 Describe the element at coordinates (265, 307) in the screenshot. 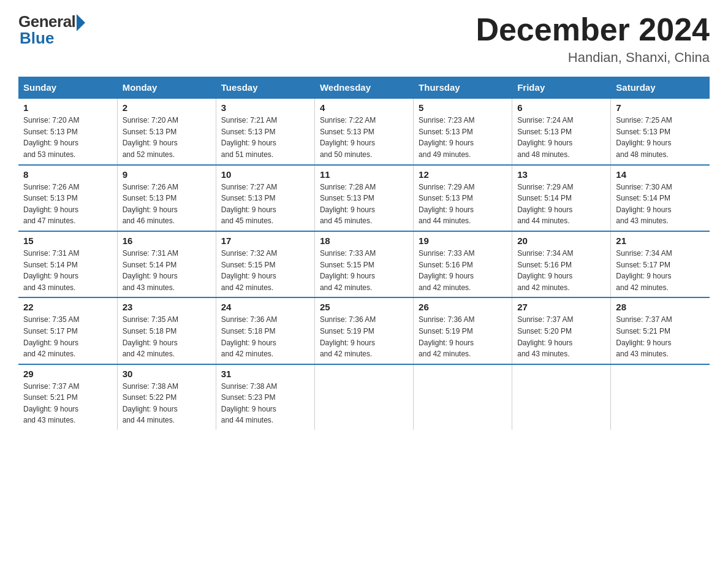

I see `day-number: 24` at that location.